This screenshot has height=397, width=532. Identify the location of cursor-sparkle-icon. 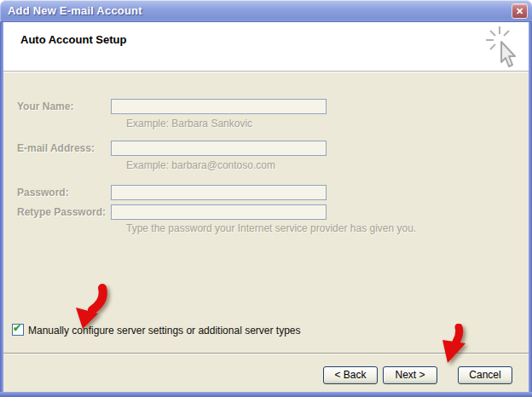
(502, 49).